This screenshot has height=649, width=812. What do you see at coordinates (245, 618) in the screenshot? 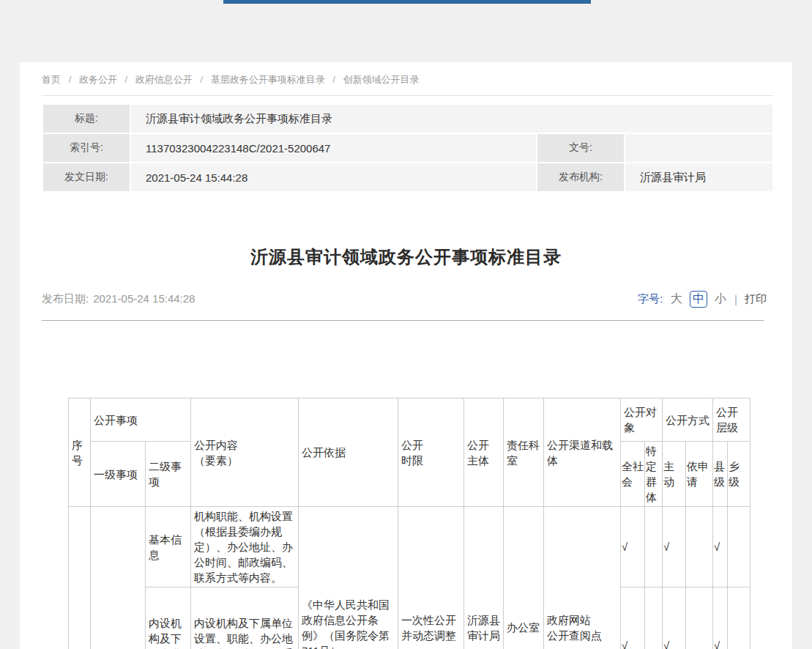
I see `td-content: 内设机构及下属单位 设置、职能、办公地 址、办公时间、联系 方式、负责人姓名等` at bounding box center [245, 618].